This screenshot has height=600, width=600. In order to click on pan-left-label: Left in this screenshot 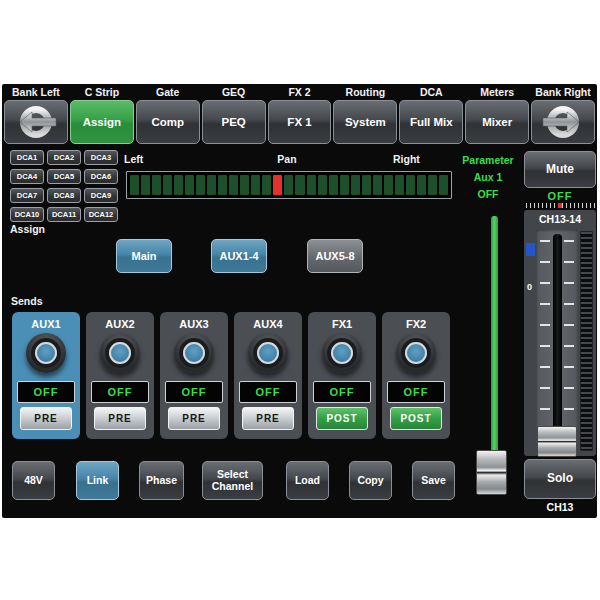, I will do `click(134, 159)`.